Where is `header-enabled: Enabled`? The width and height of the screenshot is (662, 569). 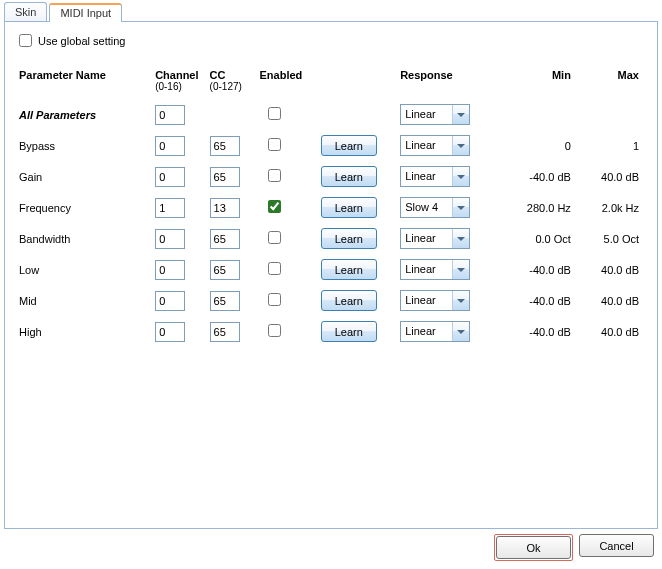
header-enabled: Enabled is located at coordinates (290, 82).